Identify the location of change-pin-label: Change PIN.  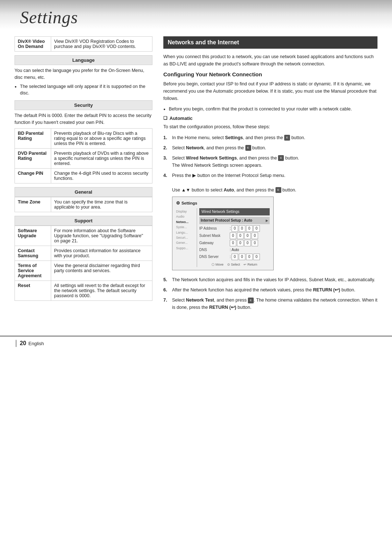
(33, 176).